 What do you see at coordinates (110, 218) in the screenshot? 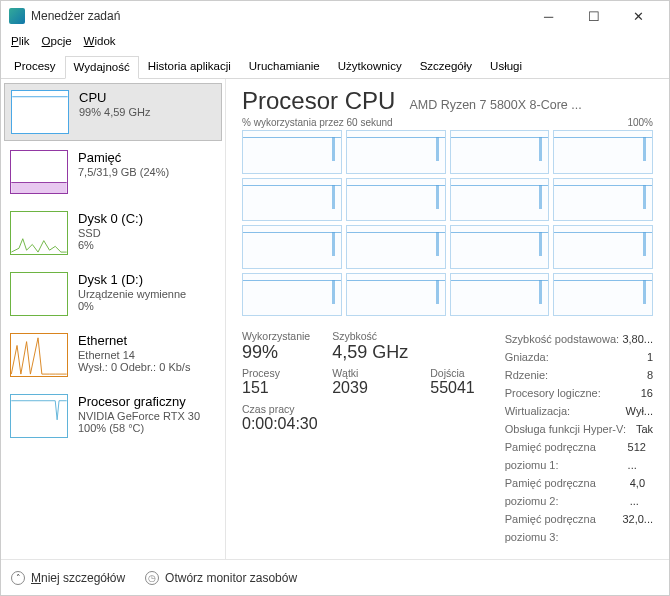
I see `sidebar-disk0-title: Dysk 0 (C:)` at bounding box center [110, 218].